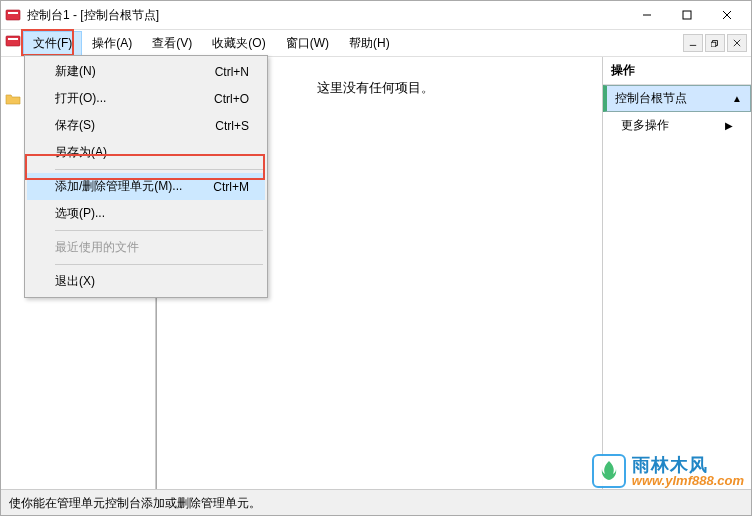 The height and width of the screenshot is (516, 752). What do you see at coordinates (146, 152) in the screenshot?
I see `menu-item: 另存为(A)...` at bounding box center [146, 152].